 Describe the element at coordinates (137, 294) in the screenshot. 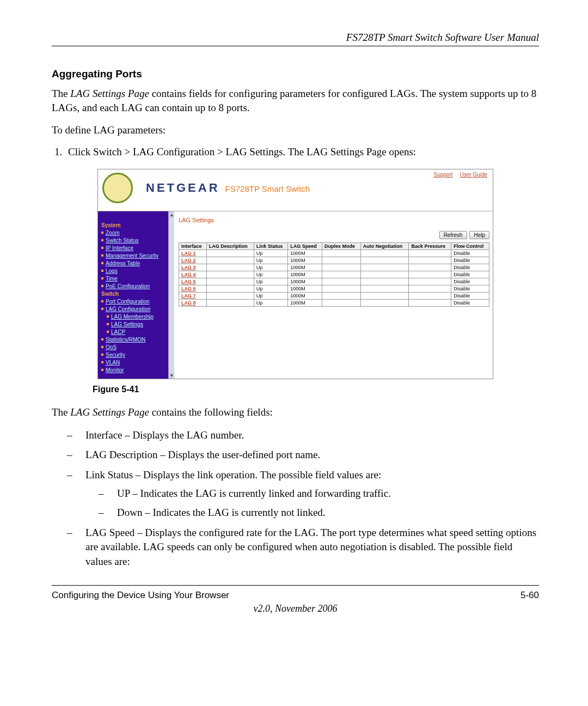

I see `sidebar-section-switch: Switch` at that location.